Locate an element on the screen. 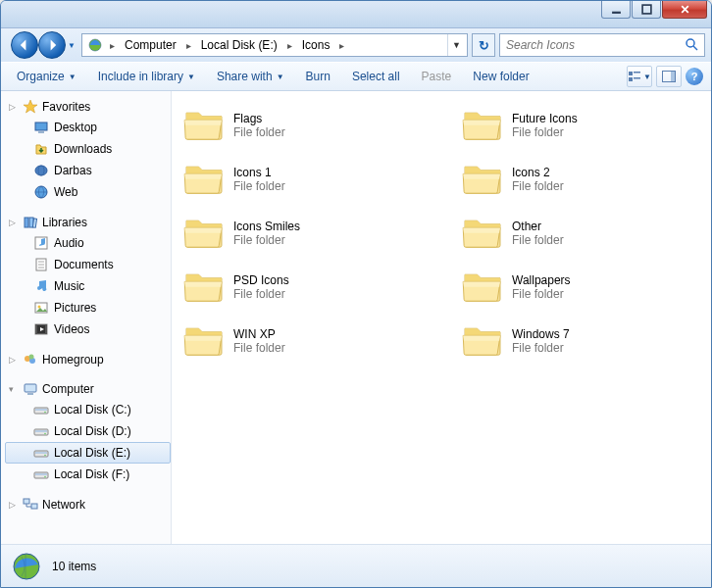  search-input is located at coordinates (595, 45).